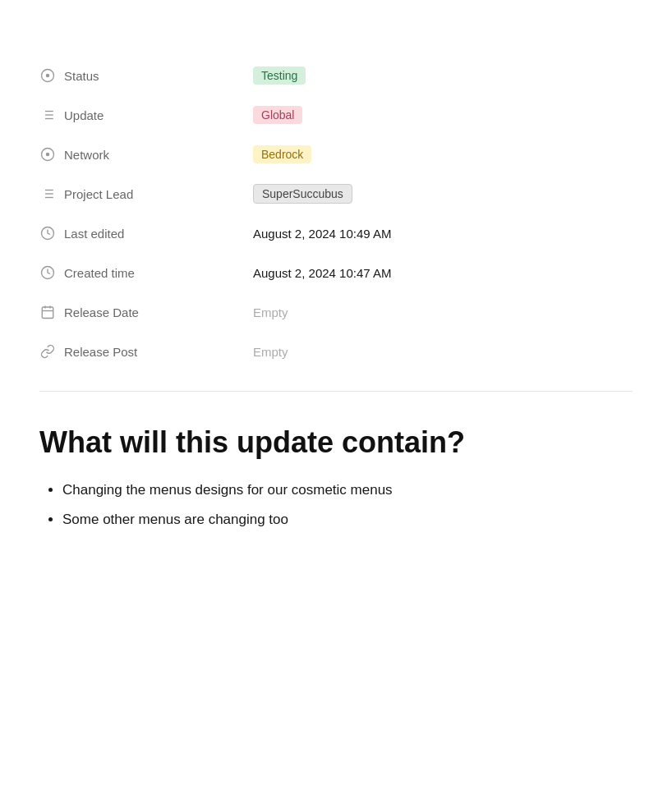  What do you see at coordinates (146, 312) in the screenshot?
I see `property-label-release-date: Release Date` at bounding box center [146, 312].